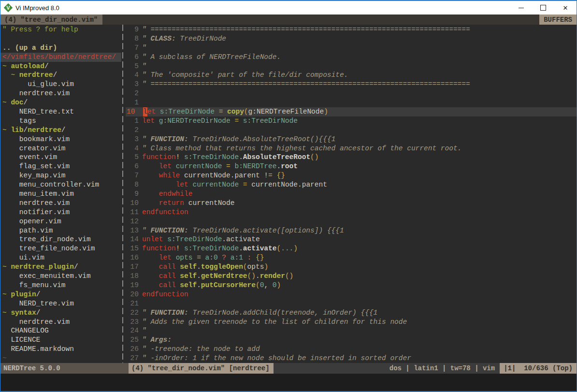  Describe the element at coordinates (287, 185) in the screenshot. I see `code-token: currentNode.parent` at that location.